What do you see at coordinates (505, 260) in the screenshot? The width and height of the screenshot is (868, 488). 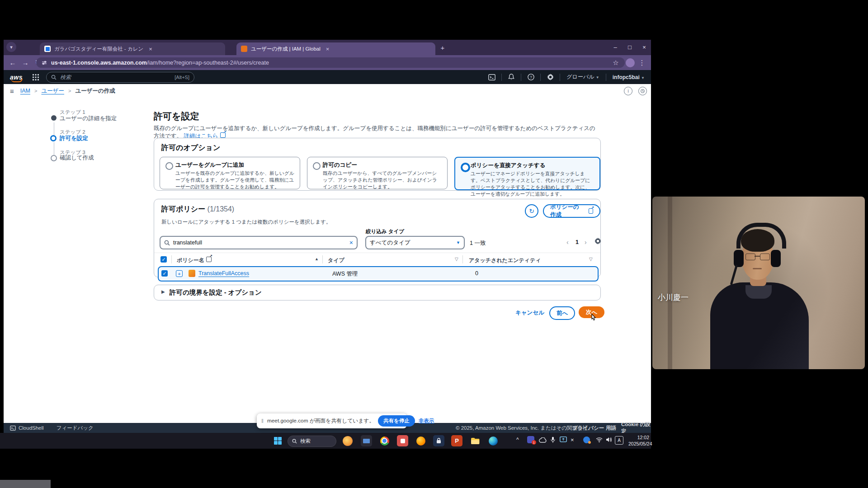 I see `column-attached-entities: アタッチされたエンティティ` at bounding box center [505, 260].